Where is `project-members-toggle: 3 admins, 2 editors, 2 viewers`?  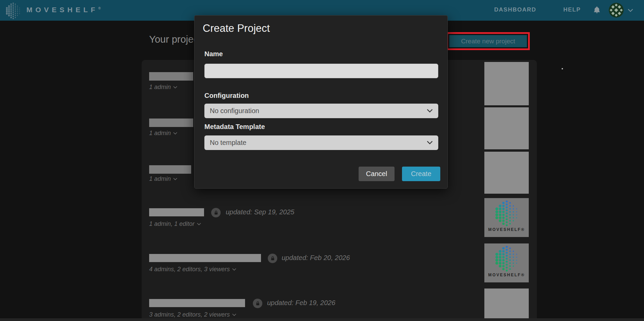 project-members-toggle: 3 admins, 2 editors, 2 viewers is located at coordinates (193, 315).